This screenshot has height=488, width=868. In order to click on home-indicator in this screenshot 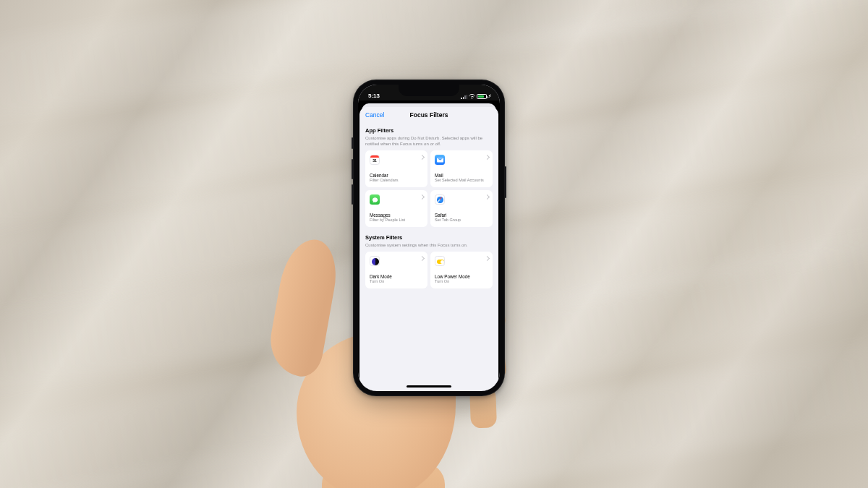, I will do `click(429, 386)`.